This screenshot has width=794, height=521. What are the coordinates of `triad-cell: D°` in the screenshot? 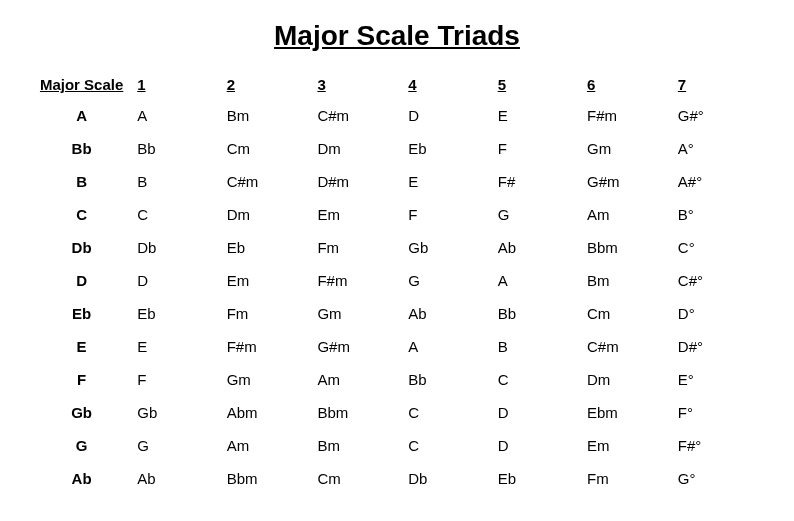 It's located at (719, 314).